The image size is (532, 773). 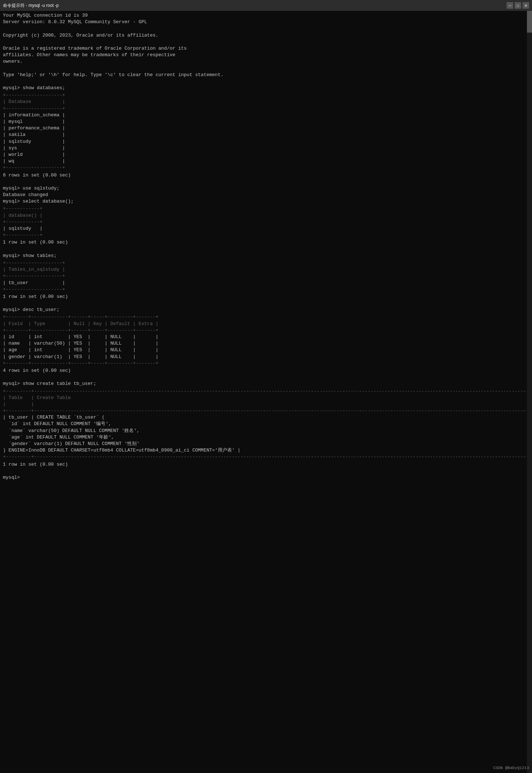 I want to click on scrollbar-thumb, so click(x=529, y=22).